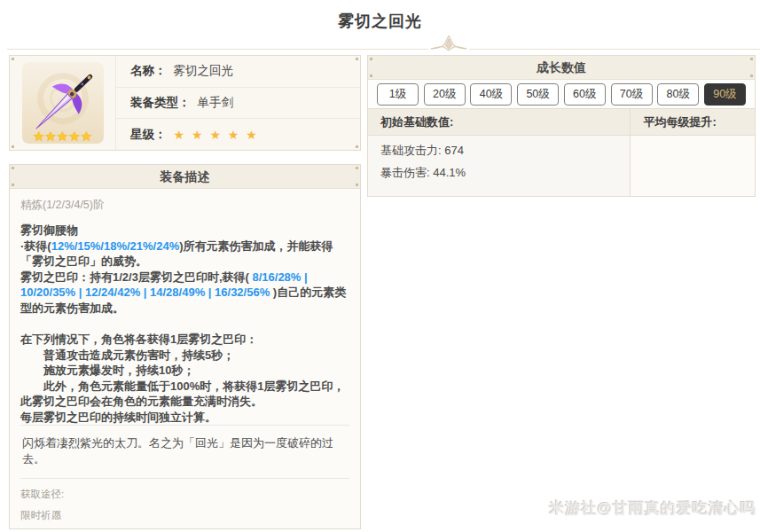  Describe the element at coordinates (238, 103) in the screenshot. I see `weapon-info-rows: 名称： 雾切之回光 装备类型： 单手剑 星级： ★ ★ ★ ★ ★` at that location.